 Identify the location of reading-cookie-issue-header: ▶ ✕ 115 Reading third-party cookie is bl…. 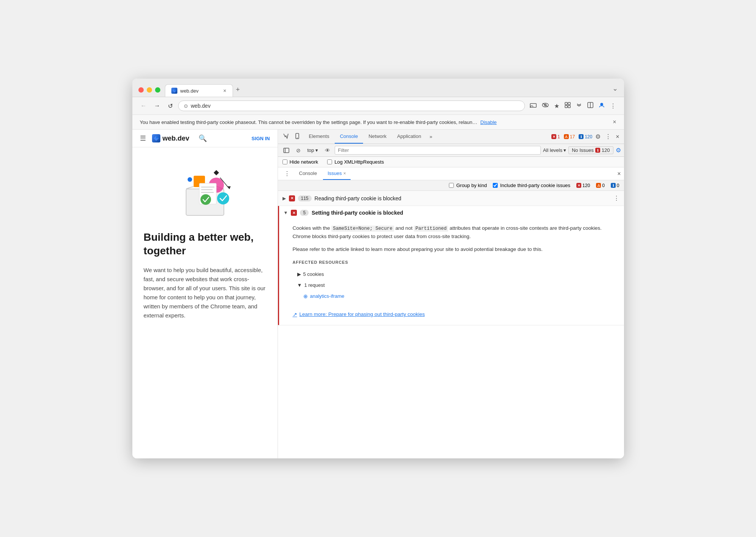
(451, 198).